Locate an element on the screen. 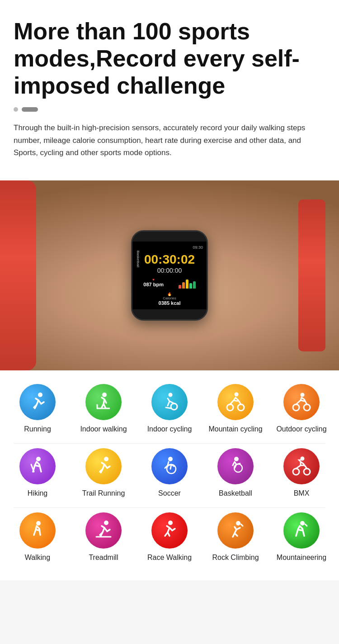 The height and width of the screenshot is (644, 339). race-walking-svg is located at coordinates (170, 530).